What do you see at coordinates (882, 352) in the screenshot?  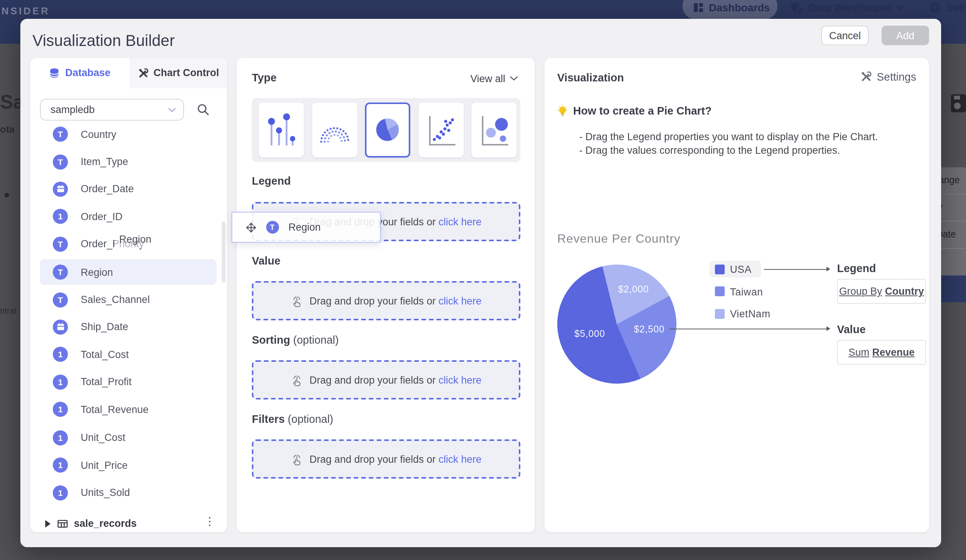 I see `value-mapping-box: Sum Revenue` at bounding box center [882, 352].